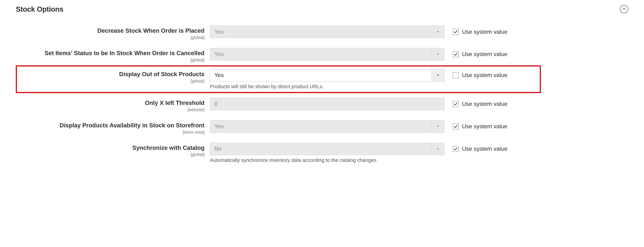  Describe the element at coordinates (321, 149) in the screenshot. I see `select-value: No` at that location.